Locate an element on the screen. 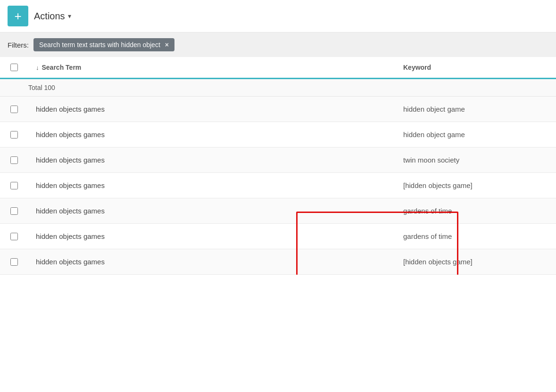  table-header: ↓ Search Term Keyword is located at coordinates (278, 68).